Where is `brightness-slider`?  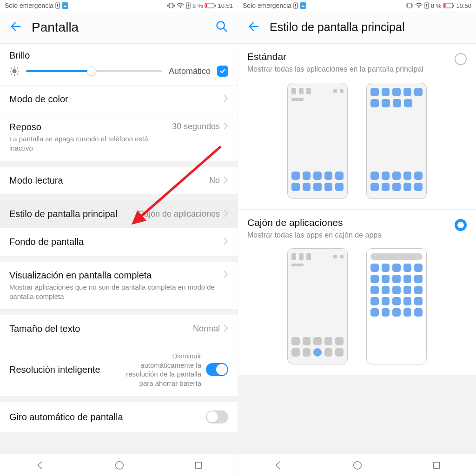 brightness-slider is located at coordinates (94, 71).